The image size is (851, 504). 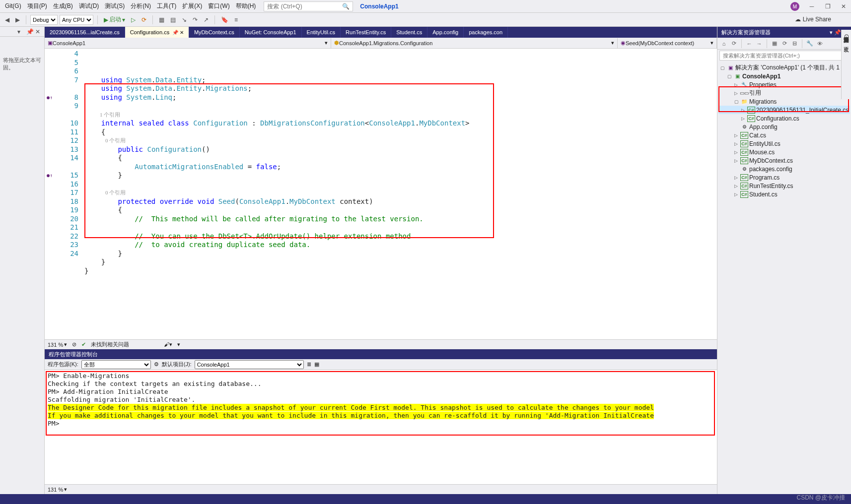 I want to click on codelens-references: 0 个引用, so click(x=401, y=193).